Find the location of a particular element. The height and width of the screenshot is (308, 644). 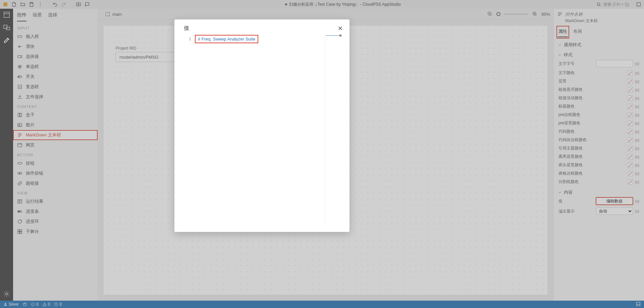

modal-title: 值 is located at coordinates (186, 28).